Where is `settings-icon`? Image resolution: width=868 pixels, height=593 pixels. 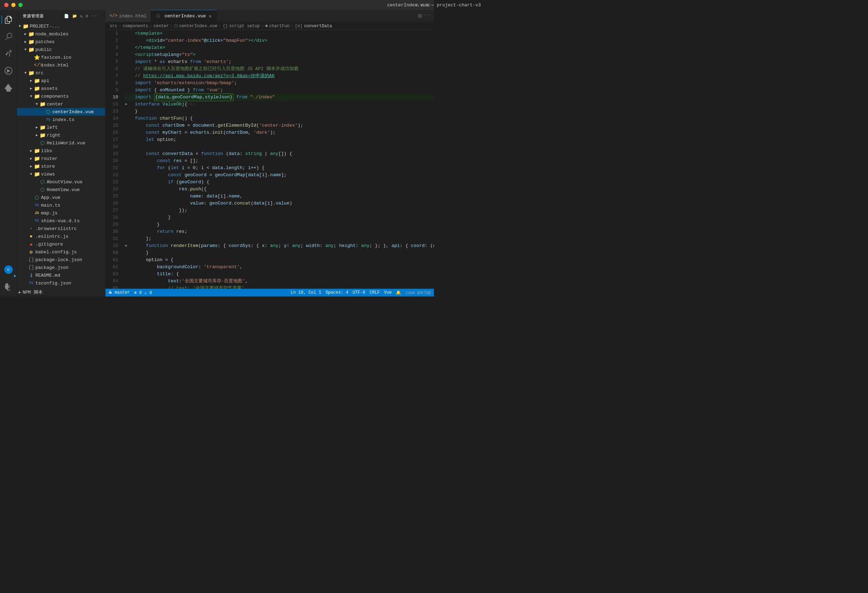
settings-icon is located at coordinates (9, 287).